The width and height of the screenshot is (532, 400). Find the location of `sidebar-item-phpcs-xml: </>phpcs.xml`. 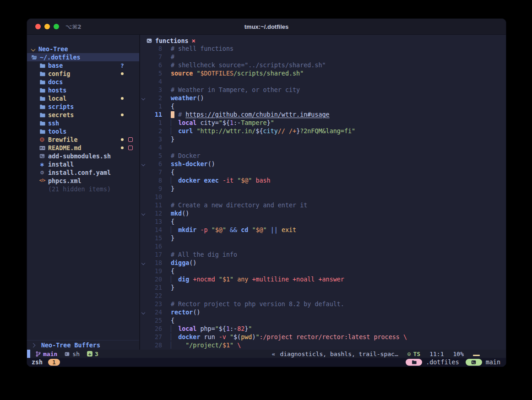

sidebar-item-phpcs-xml: </>phpcs.xml is located at coordinates (83, 181).